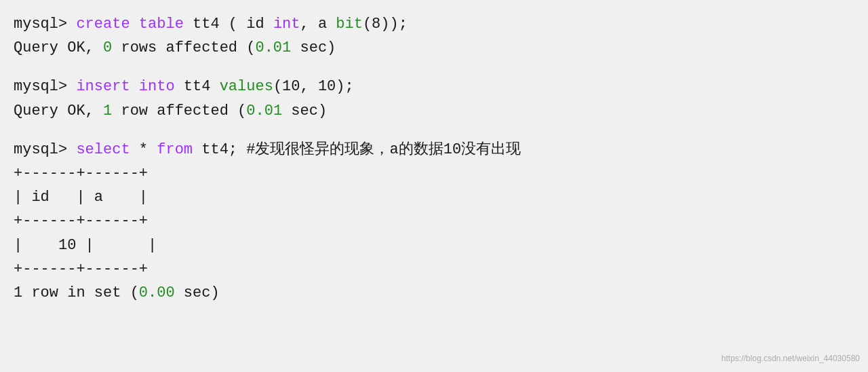 The height and width of the screenshot is (372, 868). What do you see at coordinates (273, 48) in the screenshot?
I see `result-time-1: 0.01` at bounding box center [273, 48].